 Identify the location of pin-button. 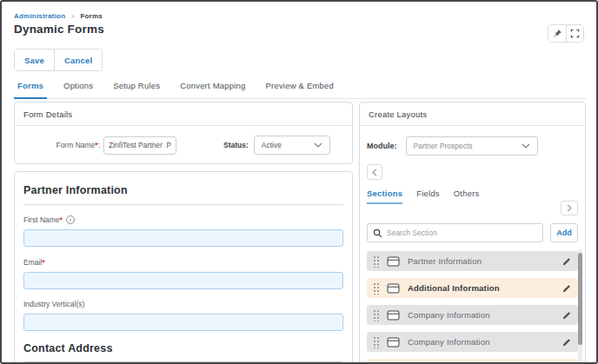
(557, 33).